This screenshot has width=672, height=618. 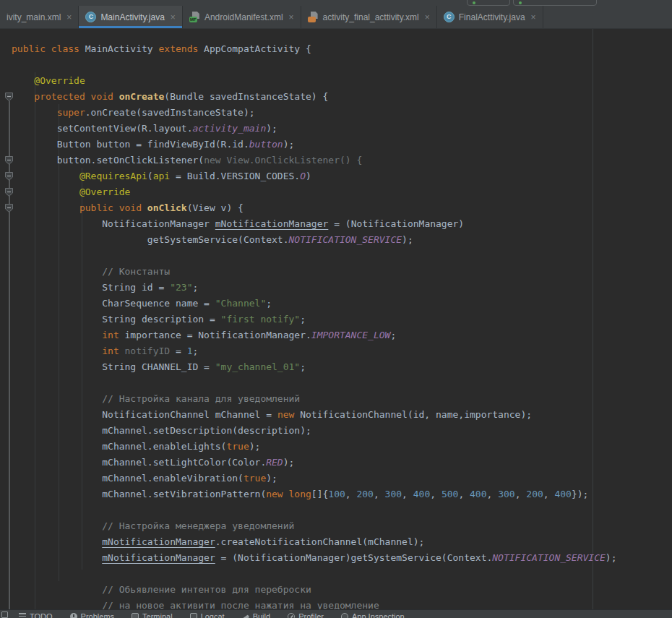 What do you see at coordinates (342, 145) in the screenshot?
I see `code-line-7: Button button = findViewById(R.id.button…` at bounding box center [342, 145].